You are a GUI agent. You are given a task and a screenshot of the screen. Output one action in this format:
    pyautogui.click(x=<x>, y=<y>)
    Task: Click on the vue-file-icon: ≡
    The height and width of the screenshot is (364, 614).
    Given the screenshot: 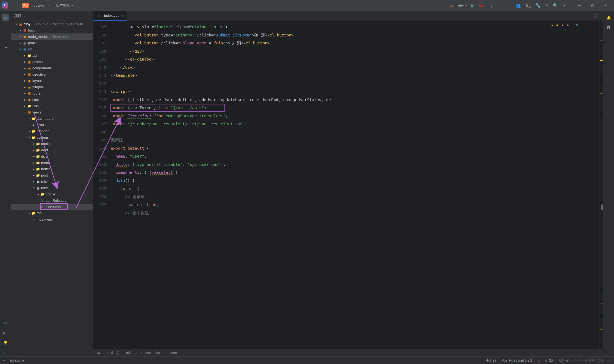 What is the action you would take?
    pyautogui.click(x=99, y=16)
    